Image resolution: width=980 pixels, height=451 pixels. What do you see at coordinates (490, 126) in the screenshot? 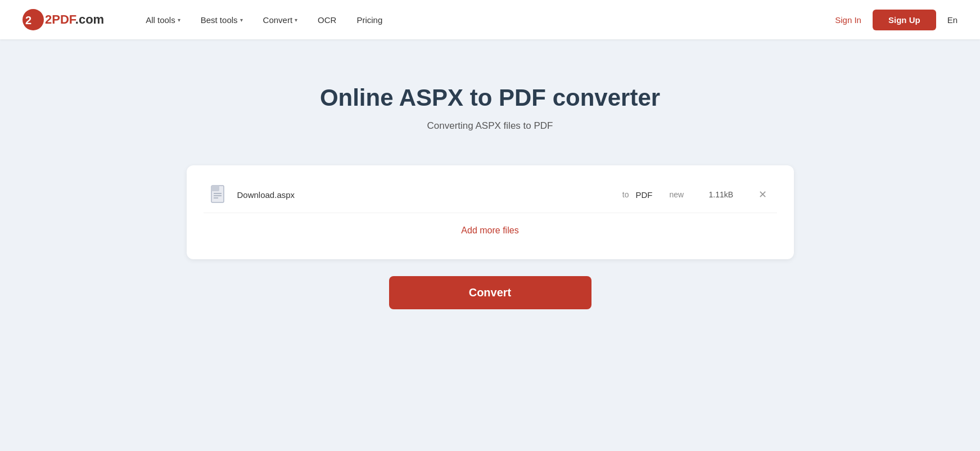
I see `page-subtitle: Converting ASPX files to PDF` at bounding box center [490, 126].